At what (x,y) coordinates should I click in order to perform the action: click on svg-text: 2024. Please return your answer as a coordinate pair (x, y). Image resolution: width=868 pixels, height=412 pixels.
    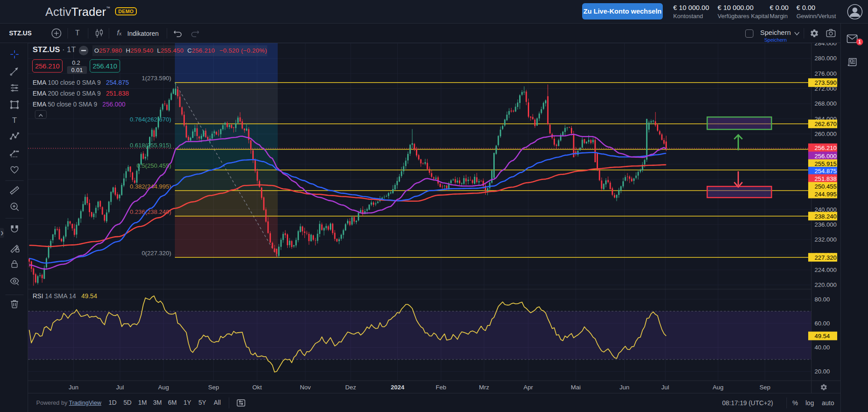
    Looking at the image, I should click on (398, 387).